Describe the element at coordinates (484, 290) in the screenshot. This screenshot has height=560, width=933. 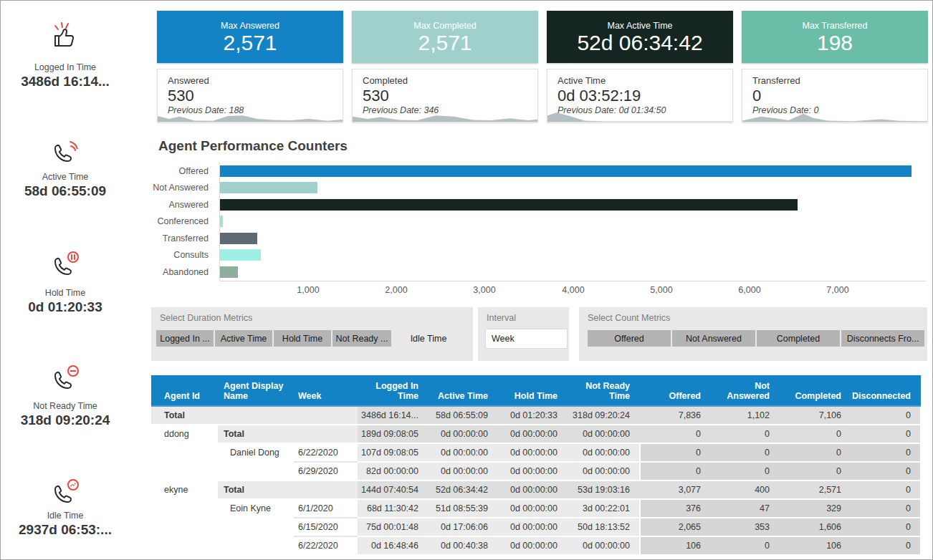
I see `chart-x-tick: 3,000` at that location.